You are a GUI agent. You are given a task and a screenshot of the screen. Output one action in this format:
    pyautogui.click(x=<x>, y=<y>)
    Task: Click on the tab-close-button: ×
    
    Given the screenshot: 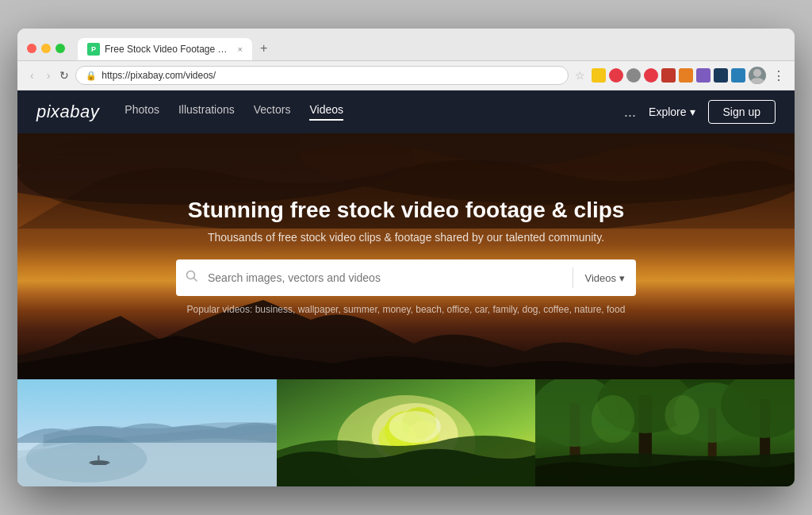 What is the action you would take?
    pyautogui.click(x=240, y=49)
    